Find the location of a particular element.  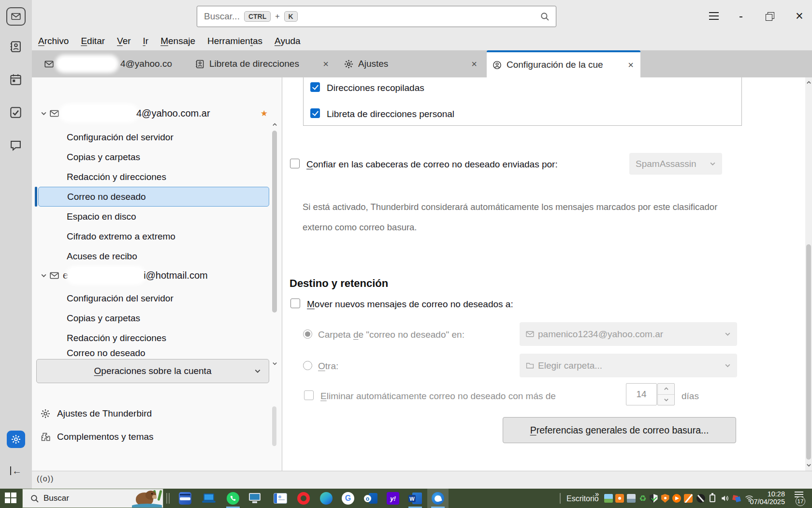

address-book-space-button is located at coordinates (15, 46).